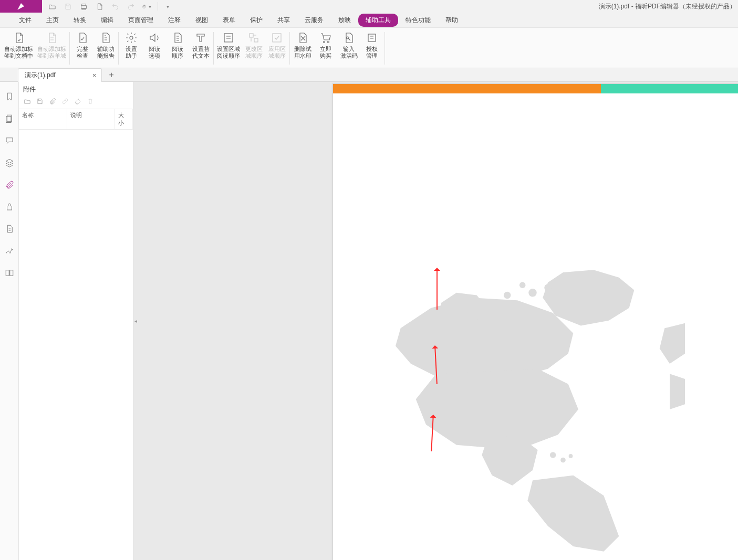  I want to click on menu-slideshow: 放映, so click(345, 20).